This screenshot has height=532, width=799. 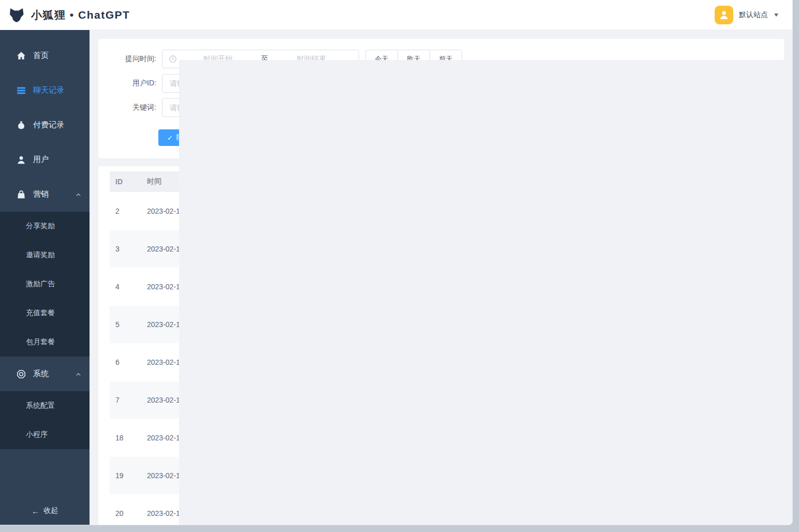 What do you see at coordinates (128, 182) in the screenshot?
I see `column-header-id: ID` at bounding box center [128, 182].